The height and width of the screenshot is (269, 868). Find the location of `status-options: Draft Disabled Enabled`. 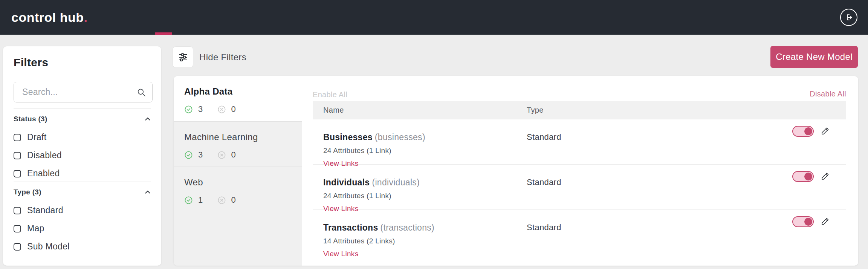

status-options: Draft Disabled Enabled is located at coordinates (82, 155).